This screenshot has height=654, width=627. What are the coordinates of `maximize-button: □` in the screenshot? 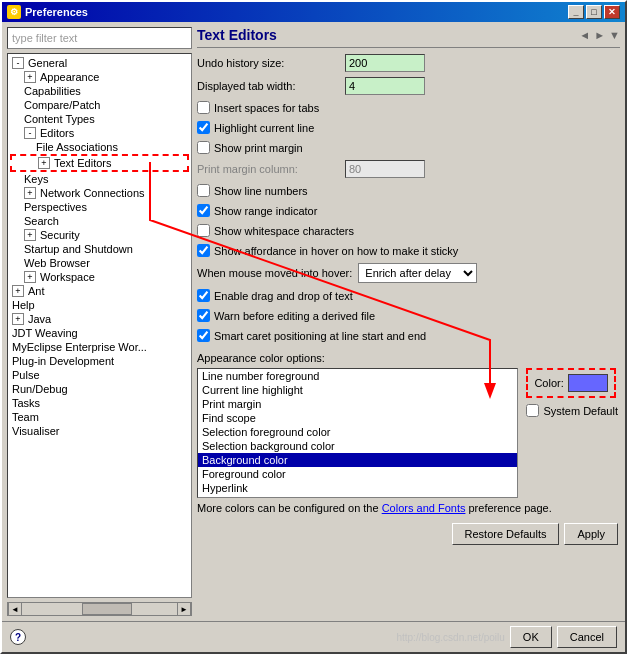 It's located at (594, 12).